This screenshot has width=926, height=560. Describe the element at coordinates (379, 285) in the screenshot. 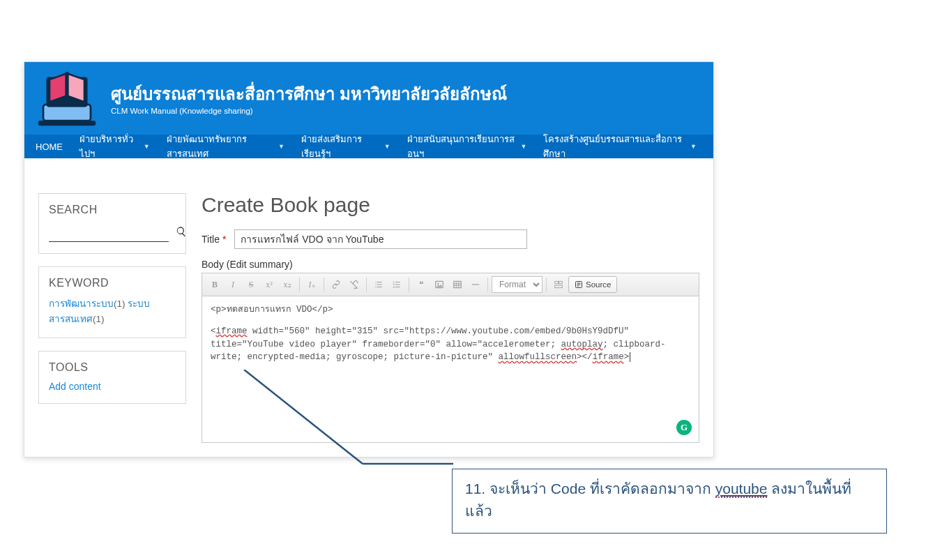

I see `bulleted-list-button` at that location.